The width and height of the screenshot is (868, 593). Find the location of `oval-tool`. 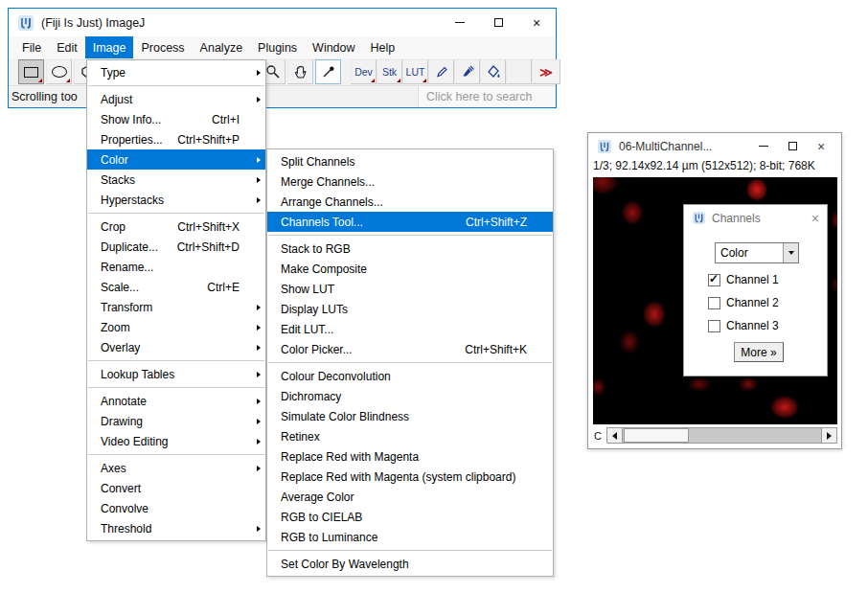

oval-tool is located at coordinates (59, 72).